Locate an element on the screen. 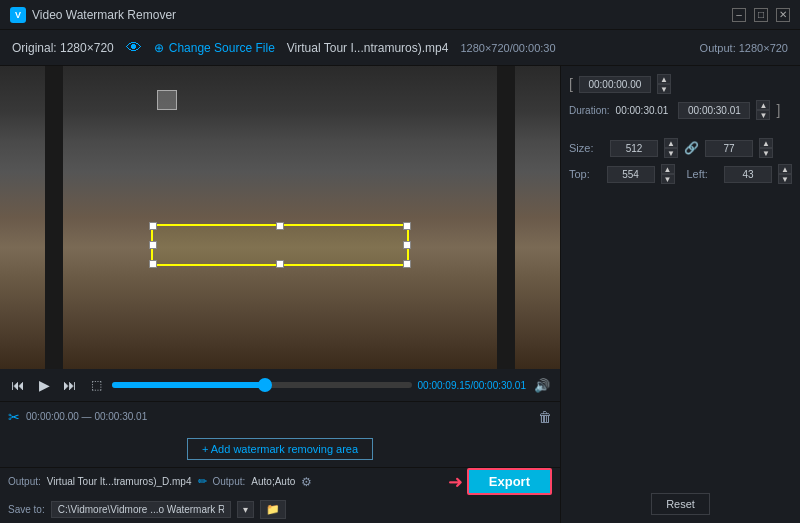  left-spinner: ▲ ▼ is located at coordinates (785, 174).